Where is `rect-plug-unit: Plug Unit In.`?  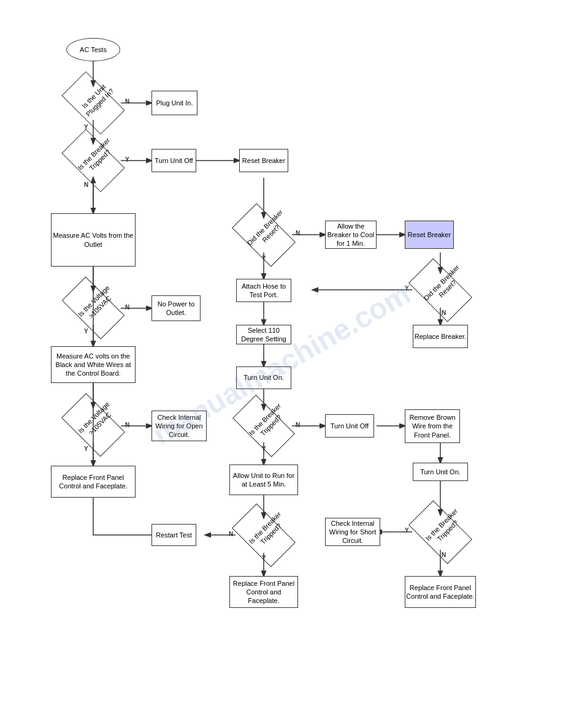
rect-plug-unit: Plug Unit In. is located at coordinates (174, 103).